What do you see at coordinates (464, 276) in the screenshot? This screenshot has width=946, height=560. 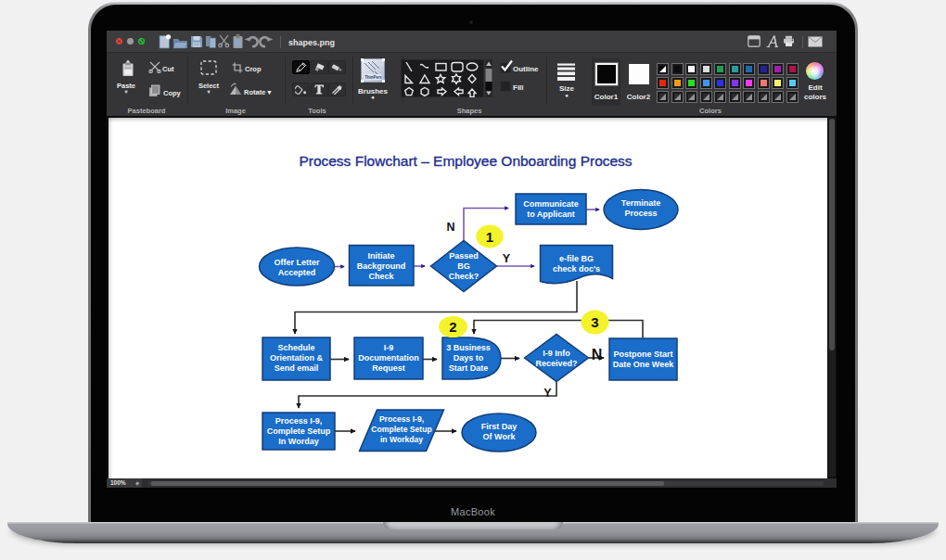 I see `svg-text: Check?` at bounding box center [464, 276].